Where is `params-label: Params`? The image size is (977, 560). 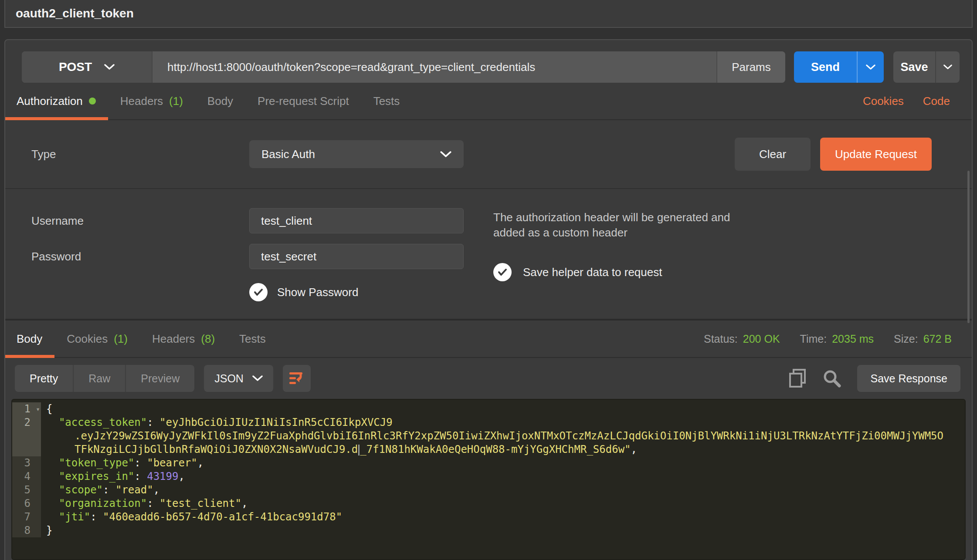 params-label: Params is located at coordinates (751, 67).